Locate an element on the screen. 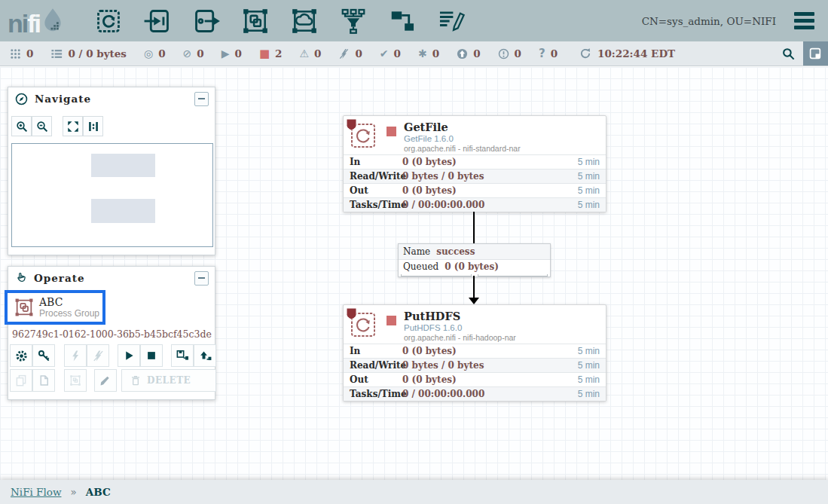  upload-template-button is located at coordinates (205, 356).